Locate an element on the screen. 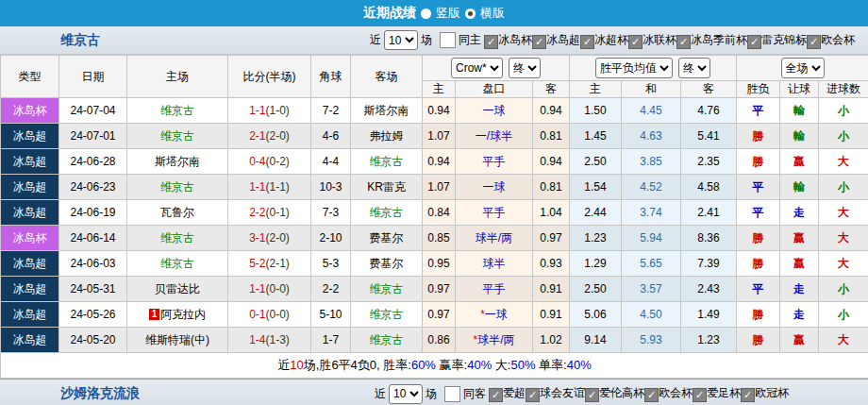 The image size is (868, 405). cell-score: 0-1(0-0) is located at coordinates (270, 315).